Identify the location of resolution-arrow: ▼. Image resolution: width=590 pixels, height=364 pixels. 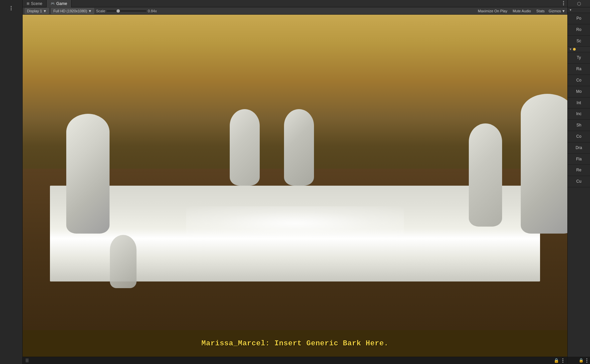
(90, 11).